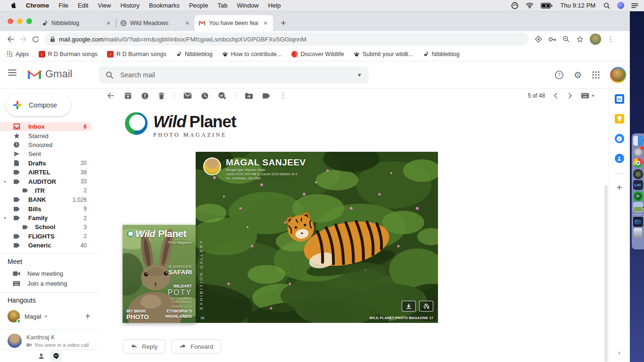 This screenshot has width=644, height=362. I want to click on get-addons-button: +, so click(619, 188).